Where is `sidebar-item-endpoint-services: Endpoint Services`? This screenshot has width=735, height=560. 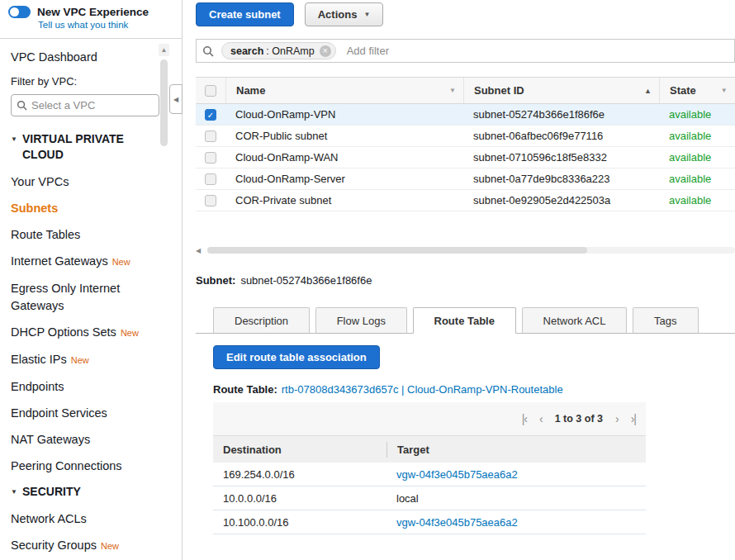 sidebar-item-endpoint-services: Endpoint Services is located at coordinates (82, 413).